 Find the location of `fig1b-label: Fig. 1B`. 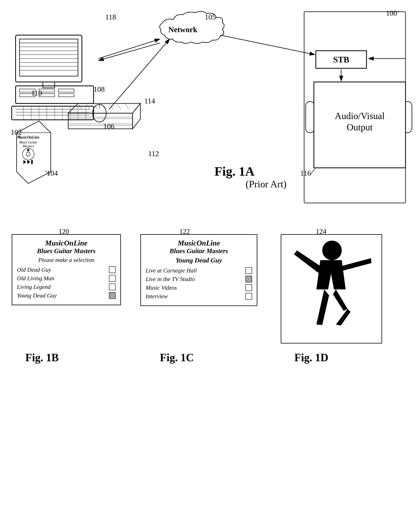

fig1b-label: Fig. 1B is located at coordinates (42, 358).